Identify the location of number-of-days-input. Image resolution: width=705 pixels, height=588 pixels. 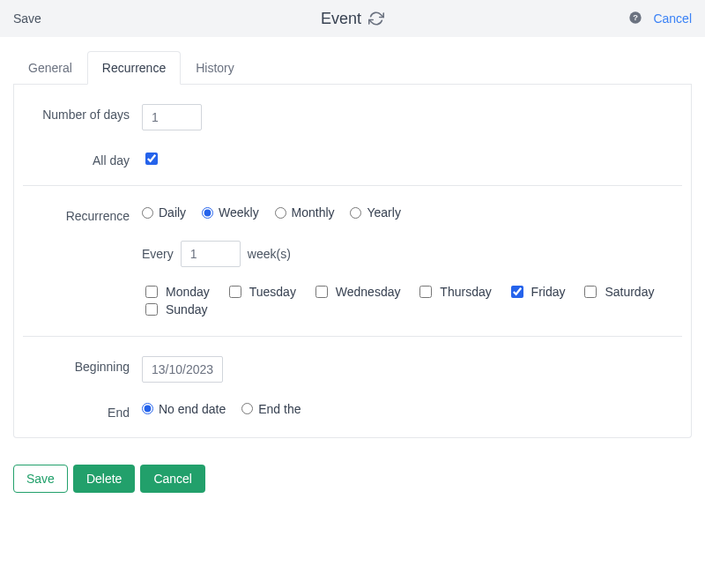
(172, 117).